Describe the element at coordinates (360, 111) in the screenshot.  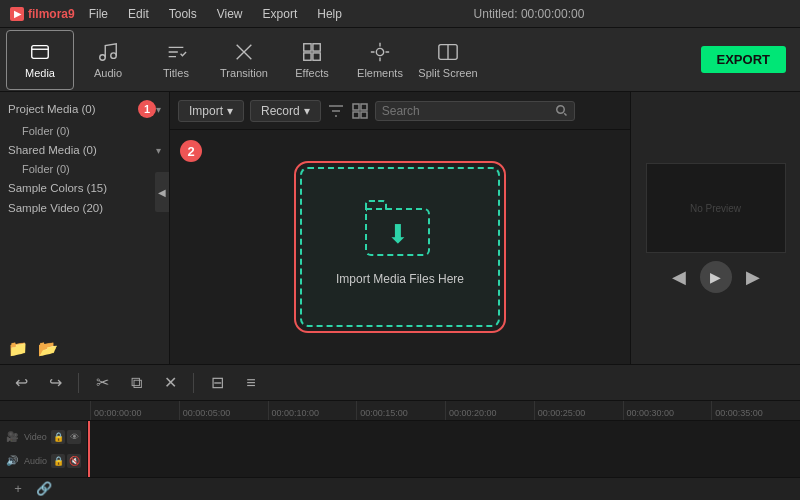
I see `grid-icon` at that location.